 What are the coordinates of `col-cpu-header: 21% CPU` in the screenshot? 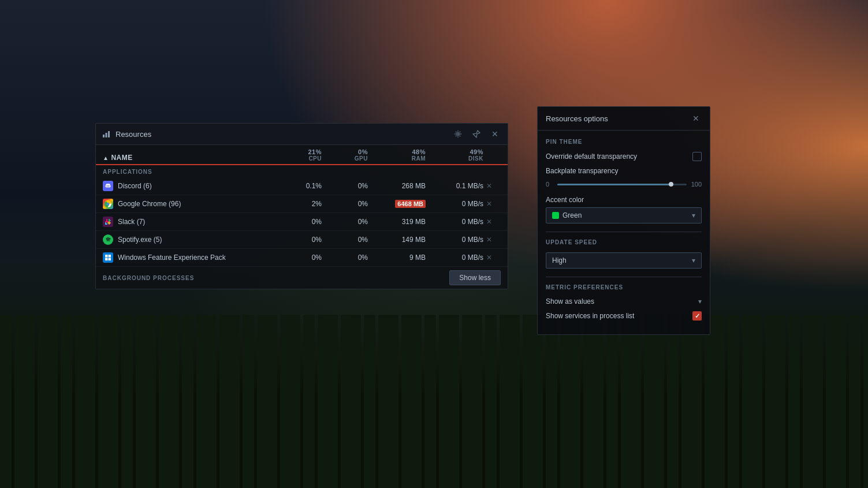 It's located at (293, 155).